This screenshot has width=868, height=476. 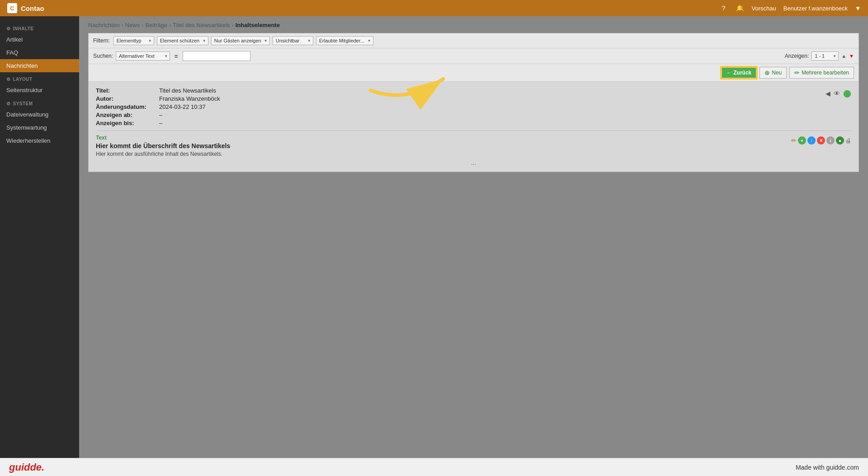 What do you see at coordinates (258, 25) in the screenshot?
I see `breadcrumb-current: Inhaltselemente` at bounding box center [258, 25].